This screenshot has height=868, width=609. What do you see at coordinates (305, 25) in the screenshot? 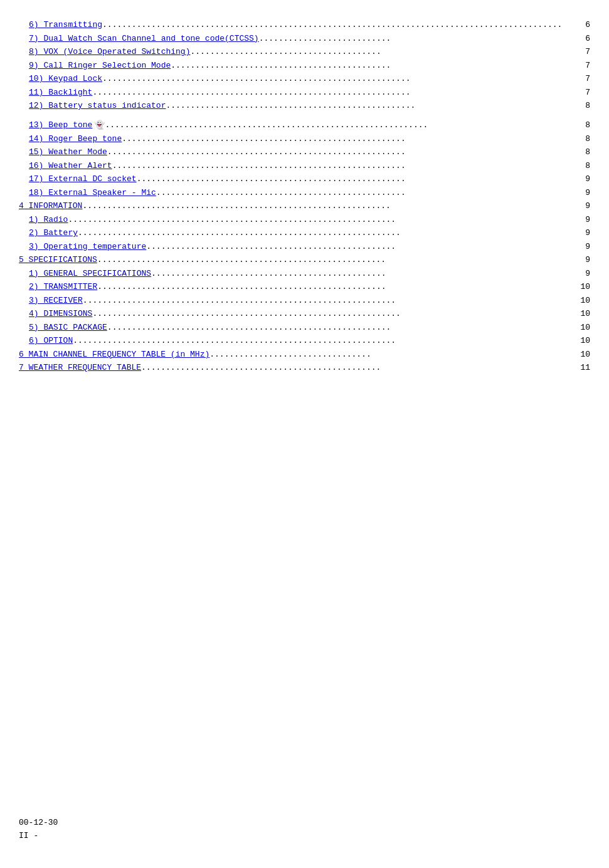
I see `toc-item: 6) Transmitting ........................…` at bounding box center [305, 25].